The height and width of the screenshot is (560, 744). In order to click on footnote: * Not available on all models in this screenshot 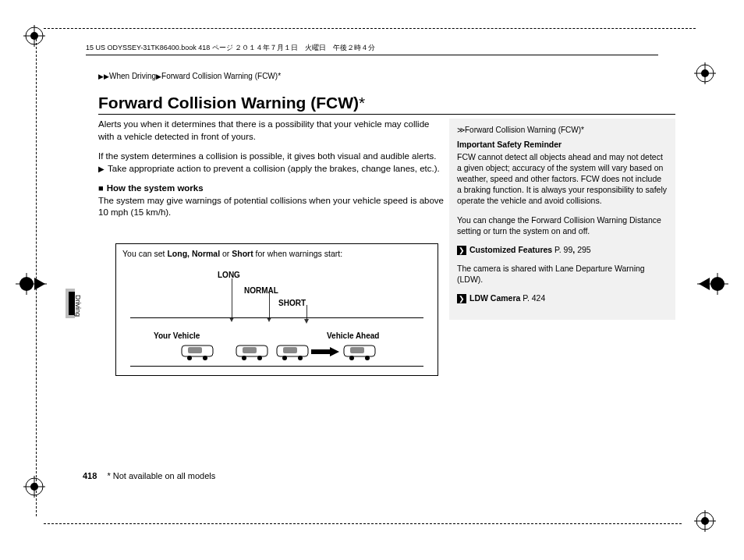, I will do `click(161, 476)`.